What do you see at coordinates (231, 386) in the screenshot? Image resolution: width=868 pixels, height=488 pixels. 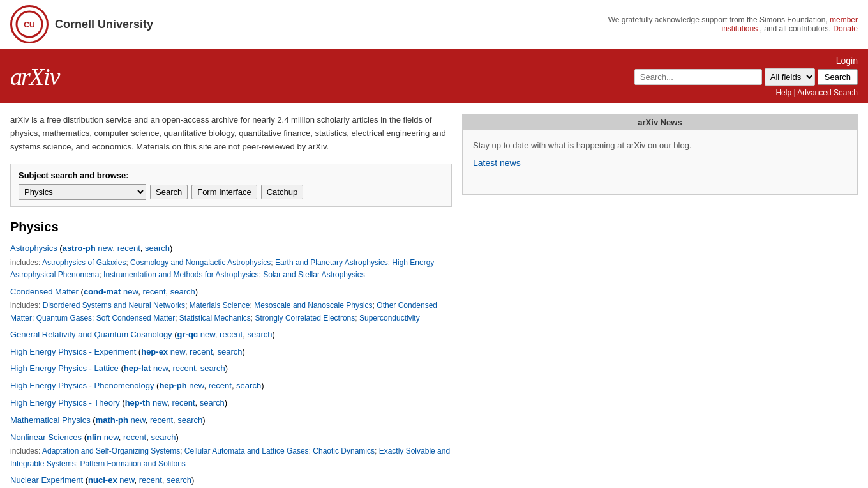 I see `list-item: High Energy Physics - Phenomenology (hep…` at bounding box center [231, 386].